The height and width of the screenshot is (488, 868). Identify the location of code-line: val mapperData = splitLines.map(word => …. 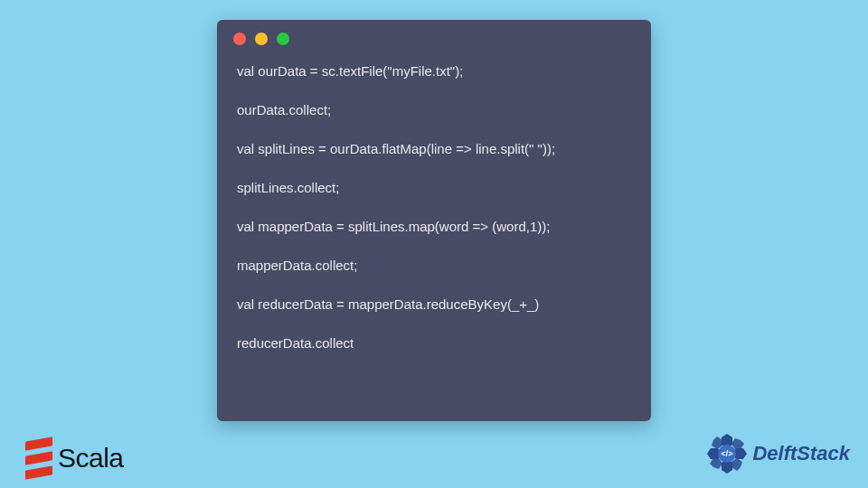
(434, 226).